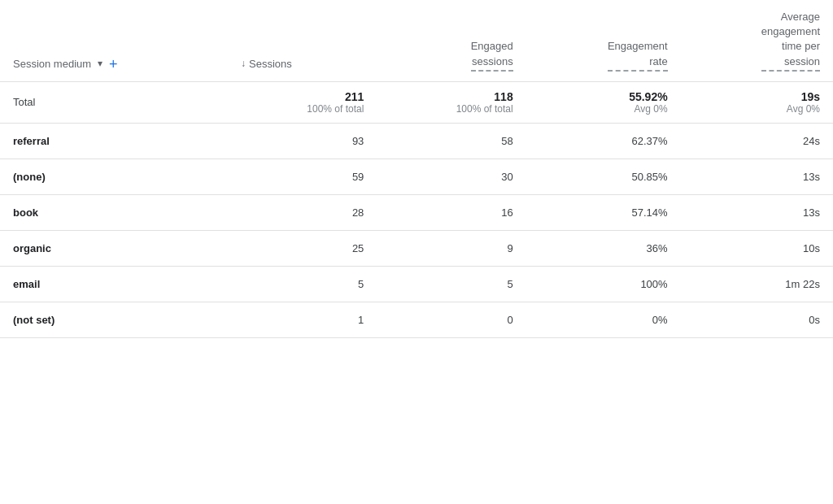 The image size is (833, 504). I want to click on row-sessions-cell: 5, so click(303, 284).